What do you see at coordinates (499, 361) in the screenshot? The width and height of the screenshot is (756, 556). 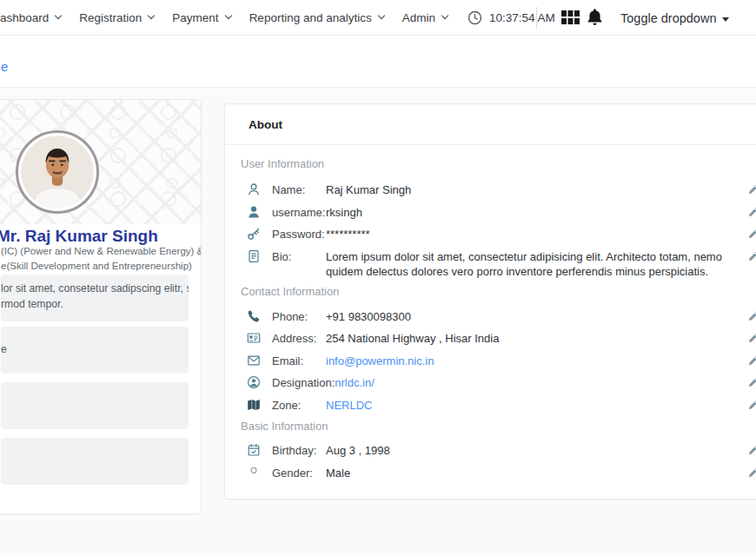 I see `section-rows: Phone: +91 9830098300 Address: 254 Natio…` at bounding box center [499, 361].